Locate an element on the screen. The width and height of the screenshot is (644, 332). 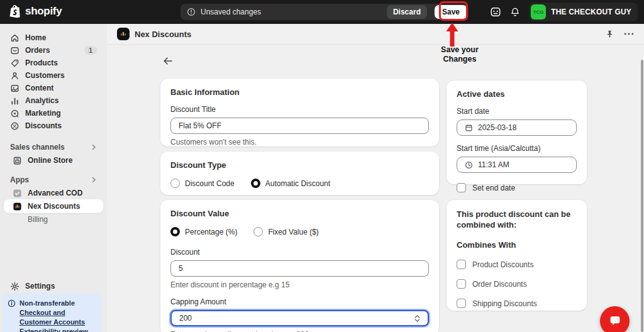
capping-amount-input: 200 is located at coordinates (299, 318).